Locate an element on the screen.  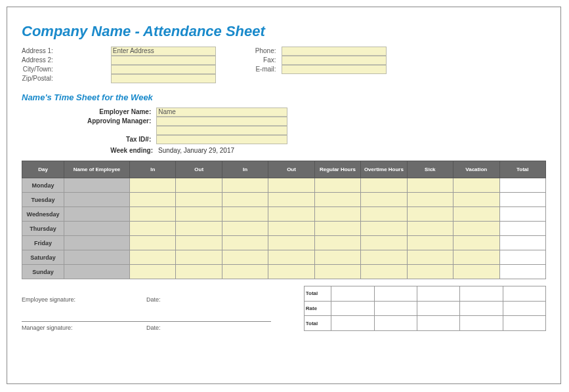
header-info: Address 1: Address 2: City/Town: Zip/Pos… is located at coordinates (284, 65).